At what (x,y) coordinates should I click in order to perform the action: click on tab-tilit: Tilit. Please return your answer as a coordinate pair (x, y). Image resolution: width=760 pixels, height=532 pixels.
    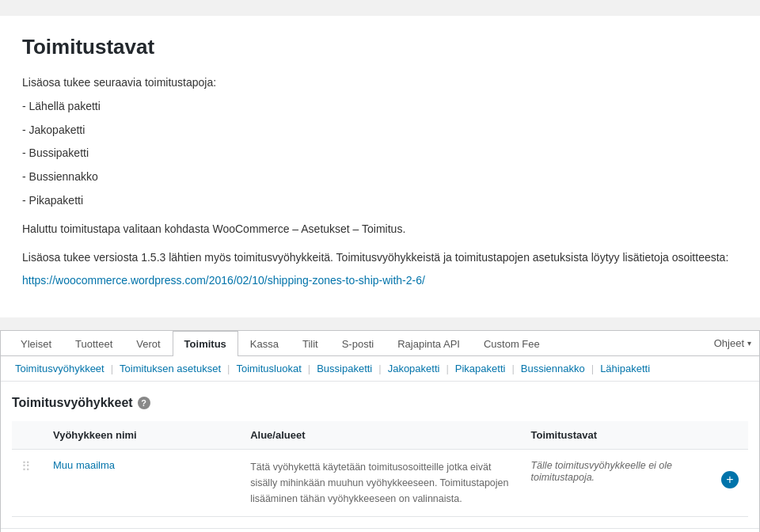
    Looking at the image, I should click on (310, 344).